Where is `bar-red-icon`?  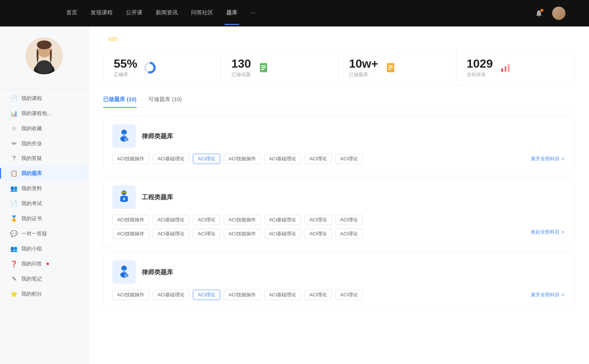 bar-red-icon is located at coordinates (505, 68).